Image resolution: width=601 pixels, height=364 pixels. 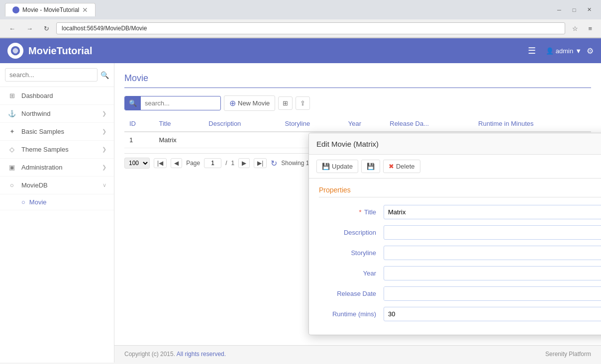 What do you see at coordinates (570, 51) in the screenshot?
I see `header-right: 👤 admin ▼ ⚙` at bounding box center [570, 51].